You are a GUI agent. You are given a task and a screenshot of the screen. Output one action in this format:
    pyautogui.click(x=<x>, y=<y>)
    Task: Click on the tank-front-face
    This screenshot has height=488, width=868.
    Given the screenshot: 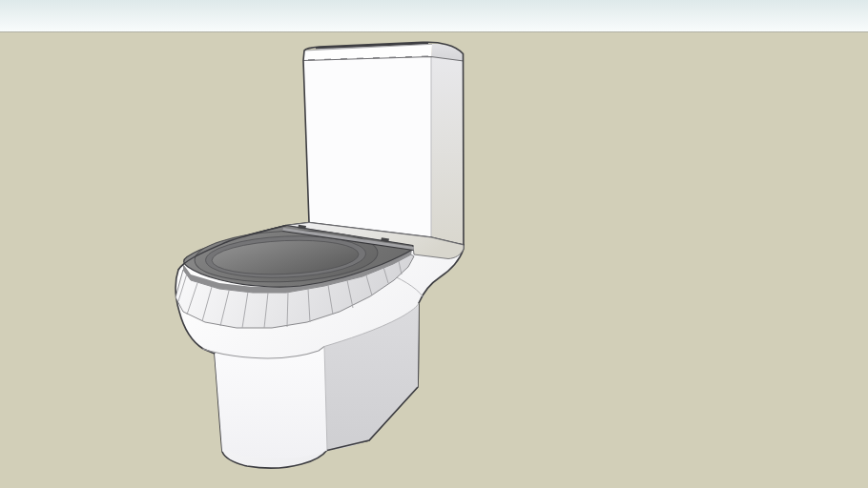 What is the action you would take?
    pyautogui.click(x=367, y=148)
    